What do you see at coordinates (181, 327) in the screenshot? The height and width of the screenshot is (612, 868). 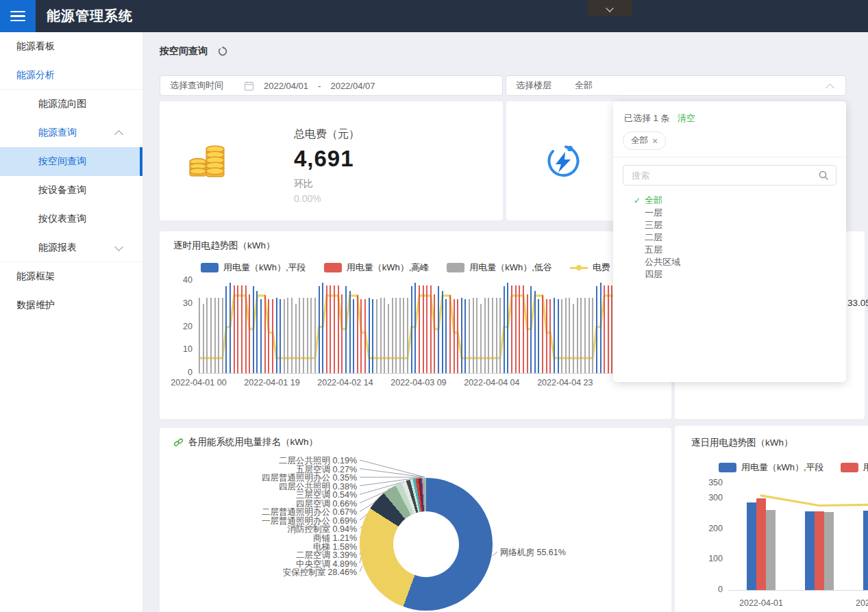 I see `hourly-ytick: 20` at bounding box center [181, 327].